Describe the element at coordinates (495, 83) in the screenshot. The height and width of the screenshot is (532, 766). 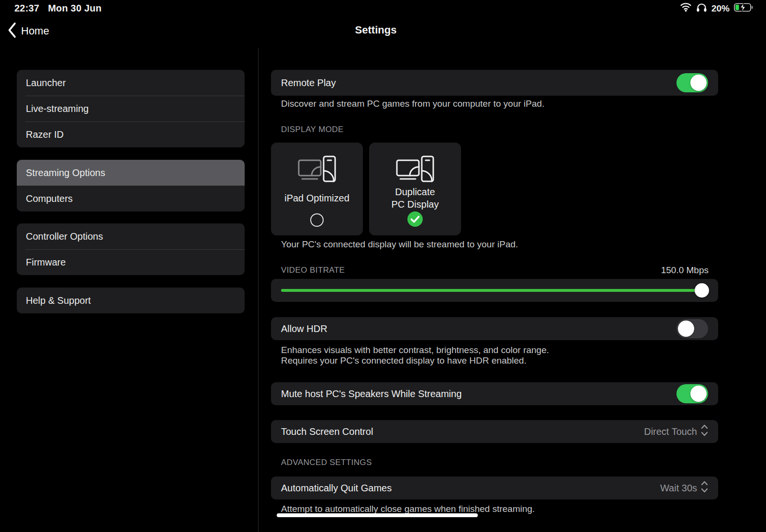
I see `remote-play-row: Remote Play` at that location.